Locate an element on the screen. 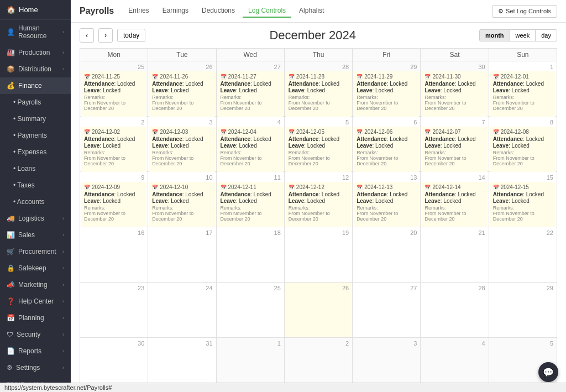  sidebar-item-expenses: • Expenses is located at coordinates (35, 152).